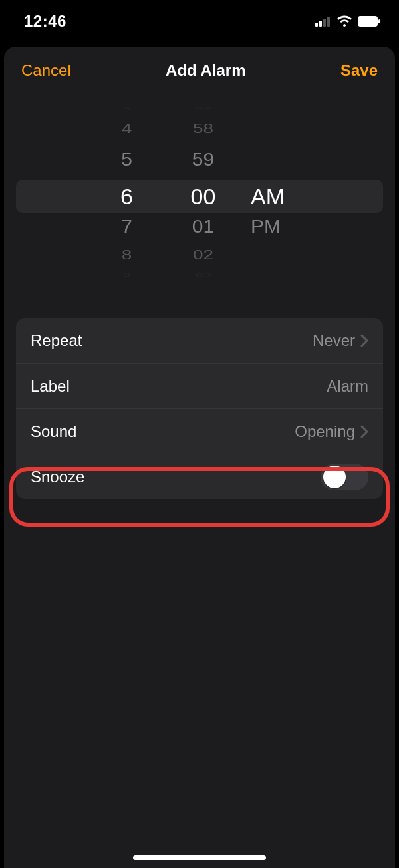  Describe the element at coordinates (126, 109) in the screenshot. I see `hour-option: 3` at that location.